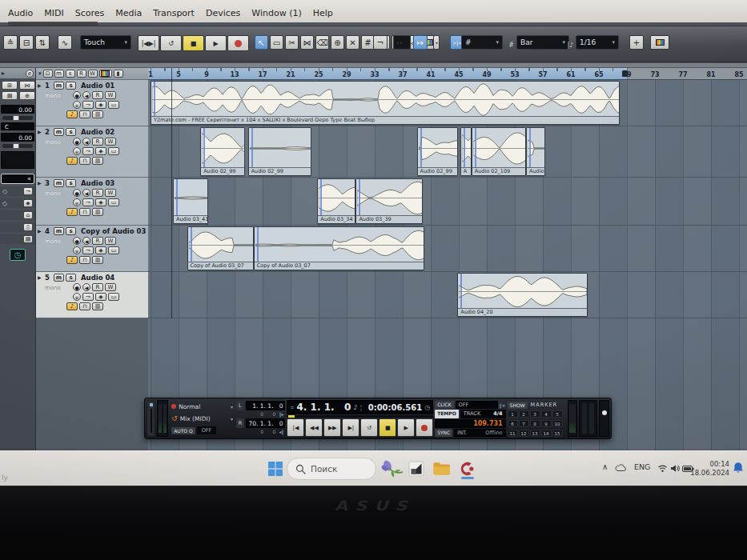  Describe the element at coordinates (18, 109) in the screenshot. I see `volume-display: 0.00` at that location.